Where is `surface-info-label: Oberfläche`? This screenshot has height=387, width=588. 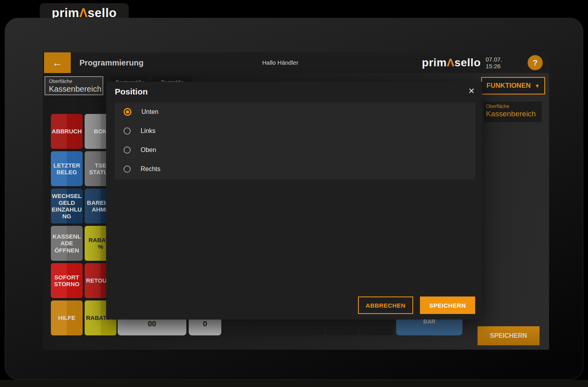 surface-info-label: Oberfläche is located at coordinates (513, 106).